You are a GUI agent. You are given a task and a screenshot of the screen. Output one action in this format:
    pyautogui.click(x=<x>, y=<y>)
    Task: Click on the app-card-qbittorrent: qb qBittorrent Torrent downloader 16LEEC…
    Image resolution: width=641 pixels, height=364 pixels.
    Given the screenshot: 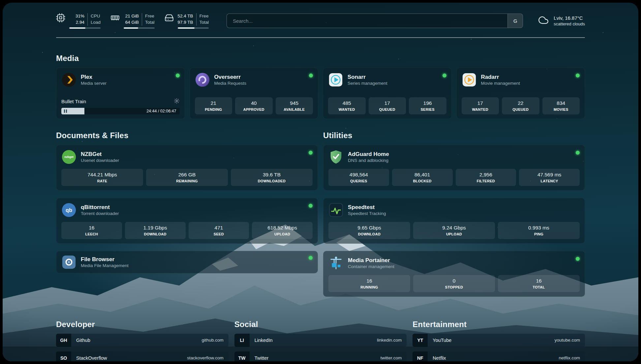 What is the action you would take?
    pyautogui.click(x=187, y=221)
    